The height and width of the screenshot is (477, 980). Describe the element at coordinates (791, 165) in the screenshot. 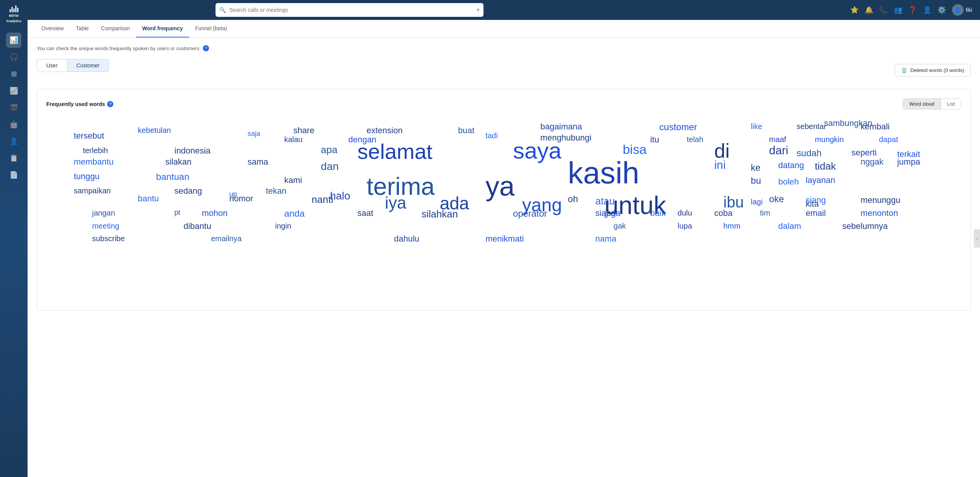

I see `word-item: datang` at that location.